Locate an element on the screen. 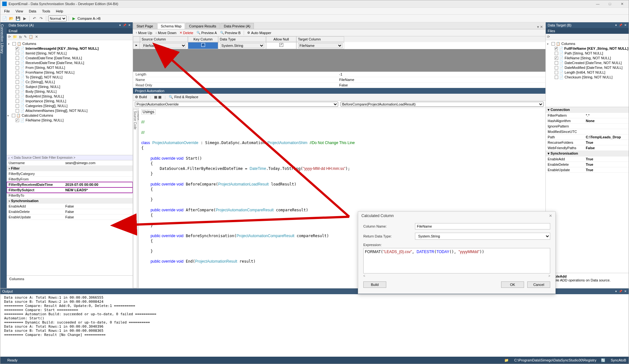 This screenshot has height=364, width=629. status-ready: Ready is located at coordinates (12, 360).